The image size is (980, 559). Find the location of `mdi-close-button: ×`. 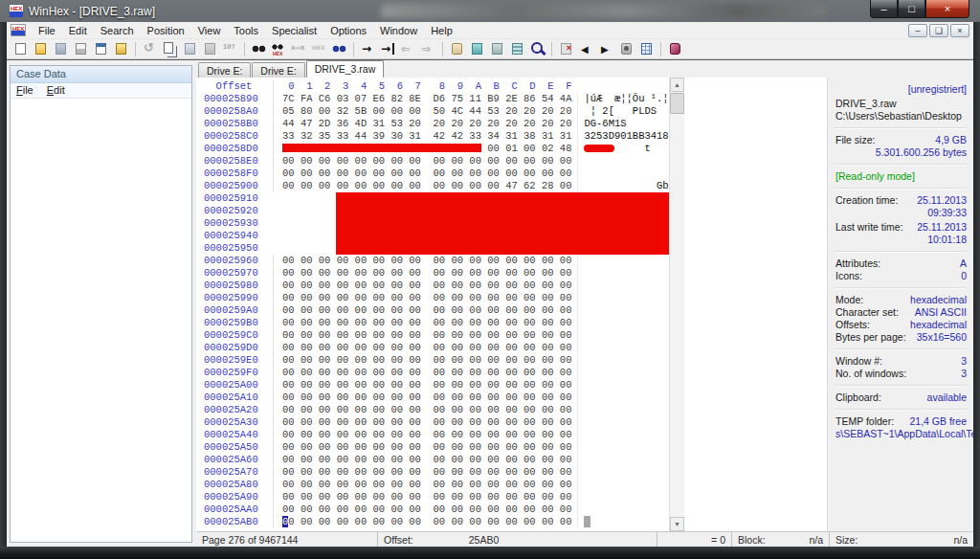

mdi-close-button: × is located at coordinates (960, 31).